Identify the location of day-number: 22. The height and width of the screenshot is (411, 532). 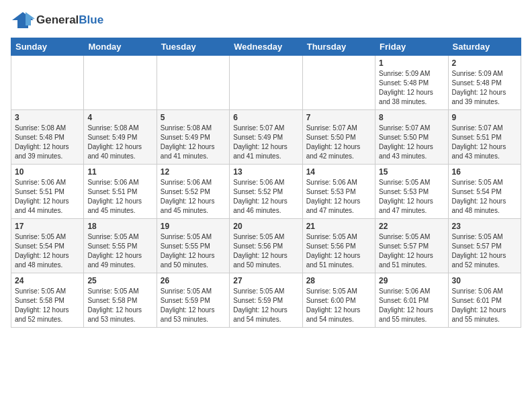
(411, 226).